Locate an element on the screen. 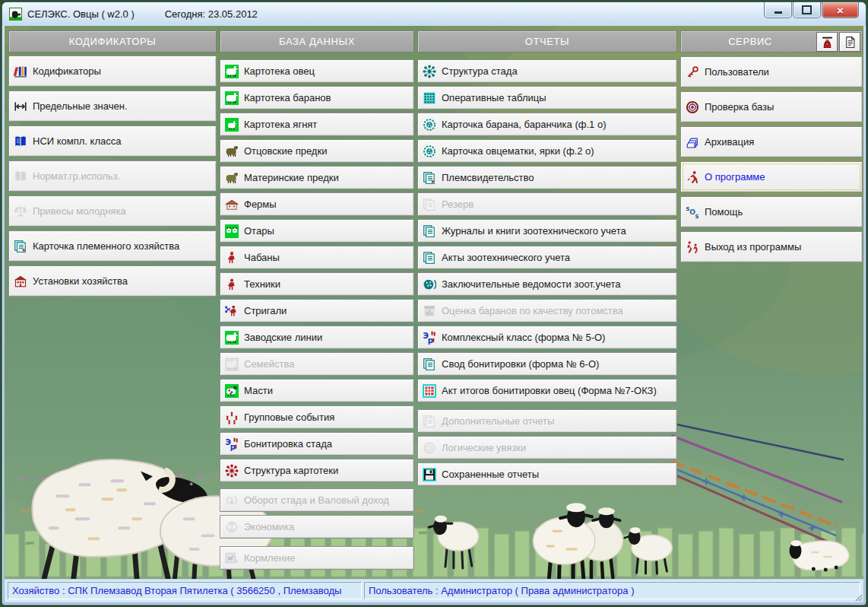 This screenshot has height=607, width=868. column-service: СЕРВИС ПользователиПроверка базыАрхиваци… is located at coordinates (771, 148).